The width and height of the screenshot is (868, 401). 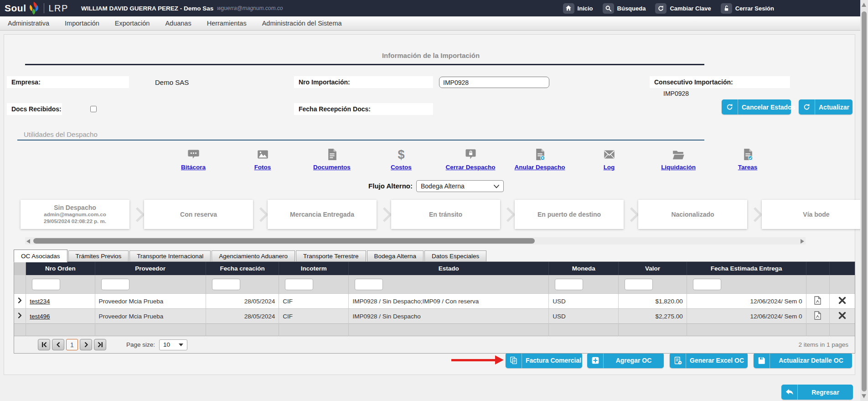 What do you see at coordinates (46, 285) in the screenshot?
I see `filter-nro-orden-input` at bounding box center [46, 285].